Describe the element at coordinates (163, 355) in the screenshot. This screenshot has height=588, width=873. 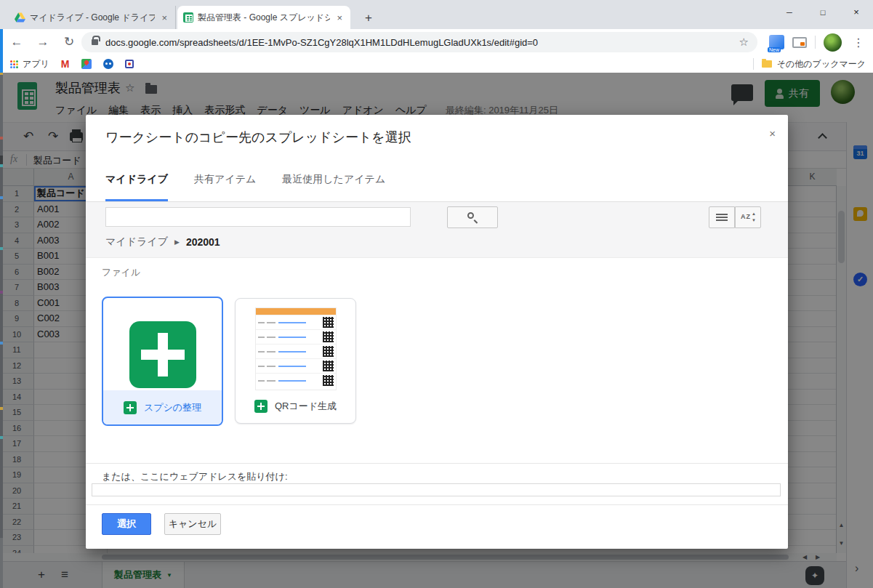
I see `sheets-file-icon` at that location.